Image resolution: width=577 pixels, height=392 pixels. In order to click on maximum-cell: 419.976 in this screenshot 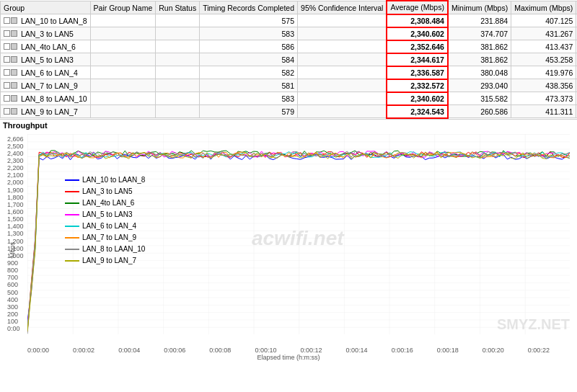, I will do `click(544, 73)`.